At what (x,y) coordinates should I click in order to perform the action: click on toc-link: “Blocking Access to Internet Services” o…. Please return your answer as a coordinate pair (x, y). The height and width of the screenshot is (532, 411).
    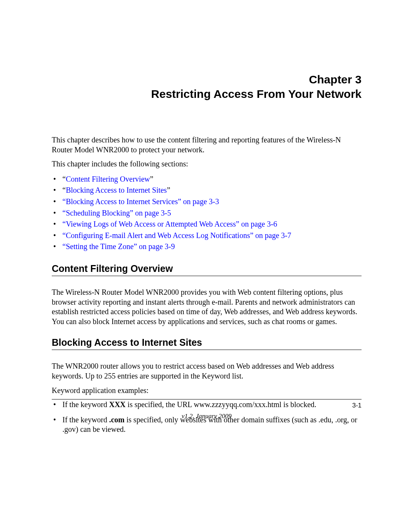
    Looking at the image, I should click on (141, 201).